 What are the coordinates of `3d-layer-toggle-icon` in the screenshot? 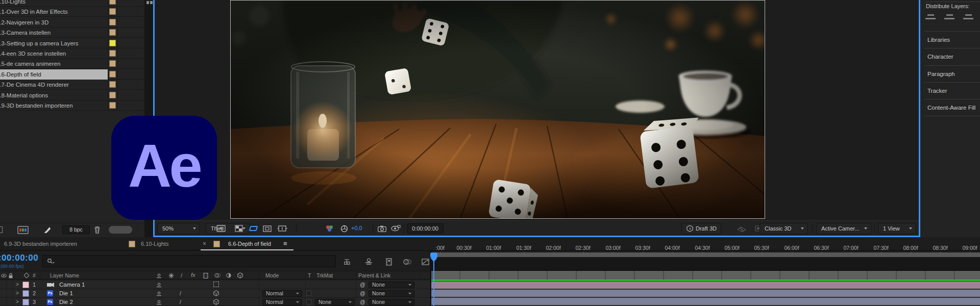 It's located at (216, 302).